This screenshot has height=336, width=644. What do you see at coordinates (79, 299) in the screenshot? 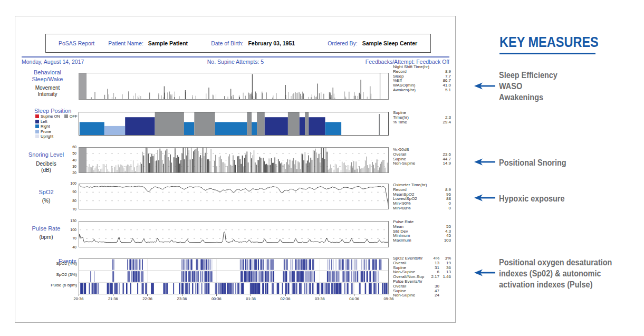
I see `time-axis-label: 20:36` at bounding box center [79, 299].